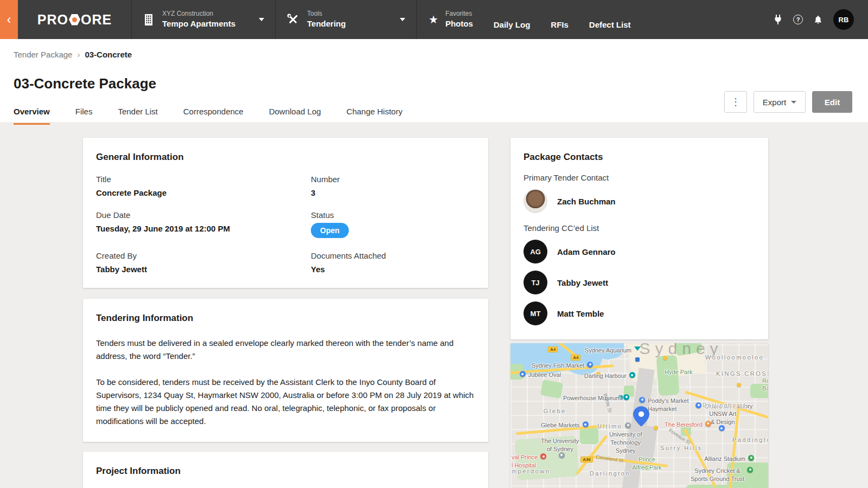 The height and width of the screenshot is (488, 868). I want to click on status-badge: Open, so click(330, 230).